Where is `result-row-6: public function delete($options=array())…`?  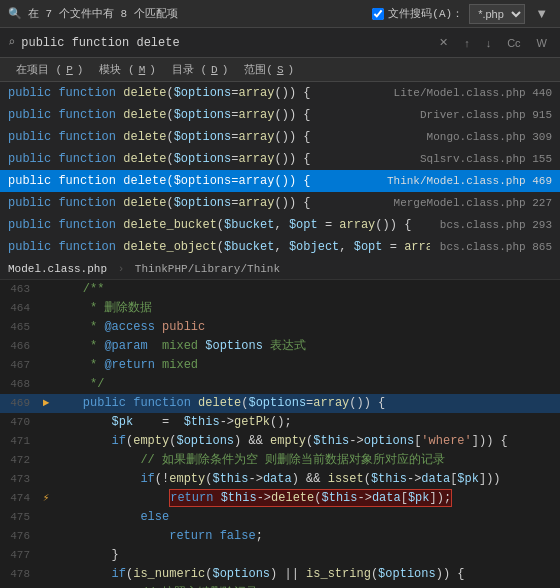
result-row-6: public function delete($options=array())… is located at coordinates (280, 203).